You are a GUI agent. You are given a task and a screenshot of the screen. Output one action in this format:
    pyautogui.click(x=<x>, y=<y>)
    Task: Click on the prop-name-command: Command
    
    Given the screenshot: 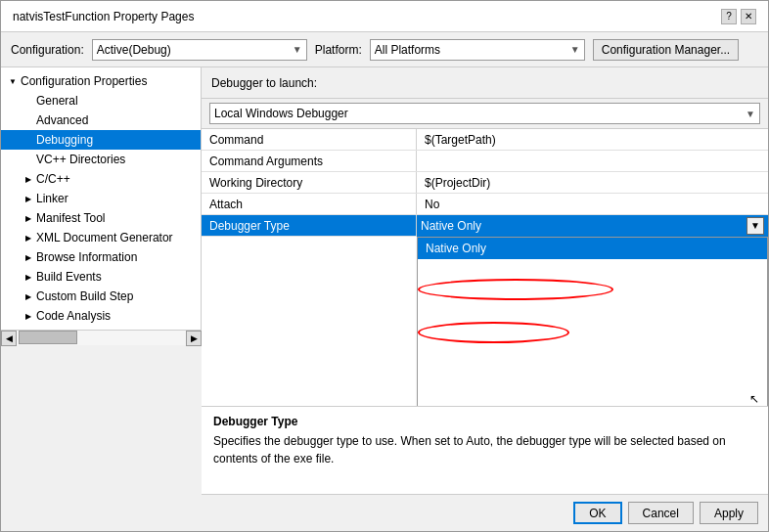 What is the action you would take?
    pyautogui.click(x=309, y=139)
    